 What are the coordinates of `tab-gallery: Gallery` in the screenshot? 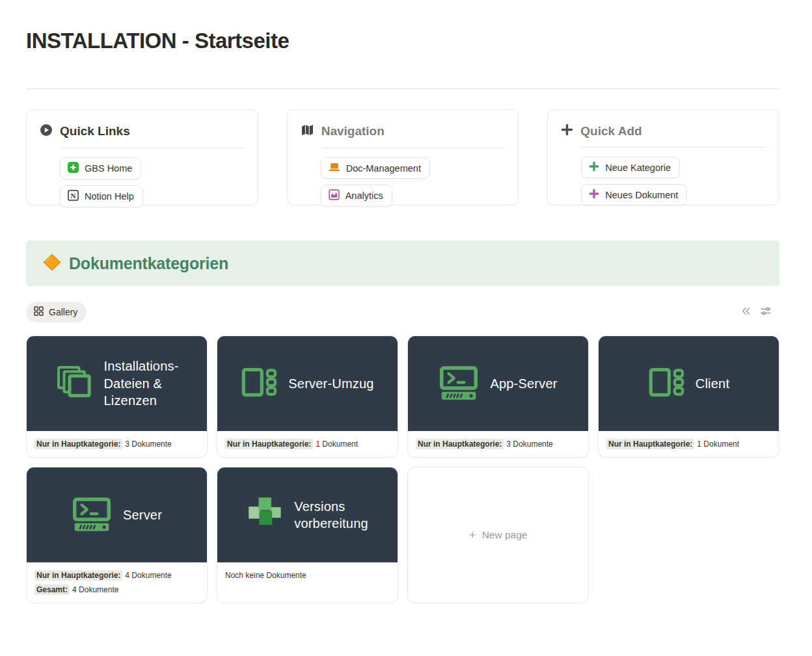 It's located at (56, 312).